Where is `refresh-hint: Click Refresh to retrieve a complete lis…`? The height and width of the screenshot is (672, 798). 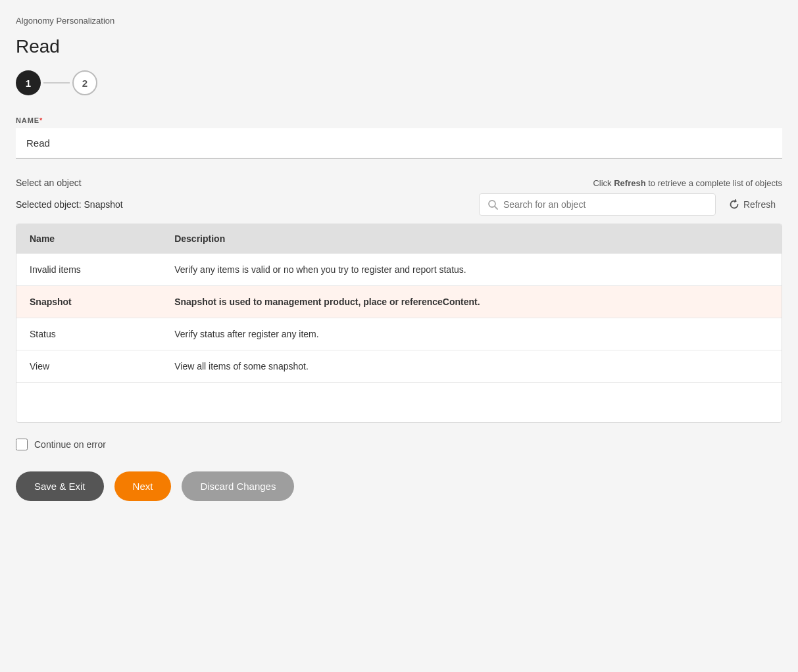
refresh-hint: Click Refresh to retrieve a complete lis… is located at coordinates (687, 183).